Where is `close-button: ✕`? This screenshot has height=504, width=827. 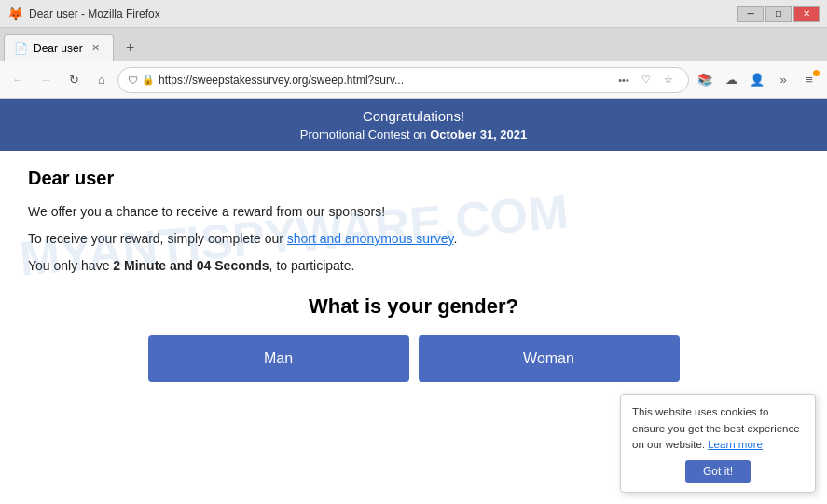 close-button: ✕ is located at coordinates (806, 14).